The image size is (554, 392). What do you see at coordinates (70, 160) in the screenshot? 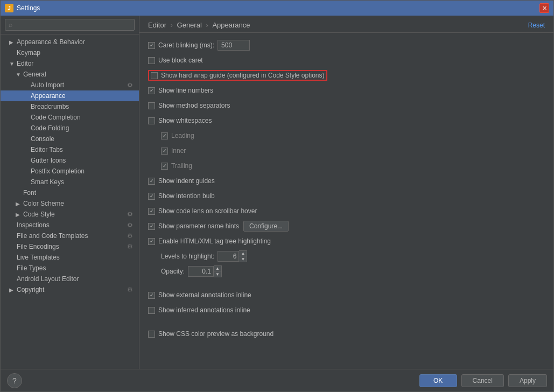
I see `sidebar-item-gutter-icons: Gutter Icons` at bounding box center [70, 160].